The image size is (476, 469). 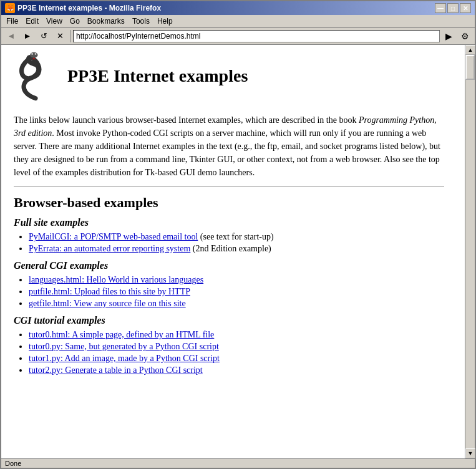 What do you see at coordinates (236, 304) in the screenshot?
I see `list-item: getfile.html: View any source file on th…` at bounding box center [236, 304].